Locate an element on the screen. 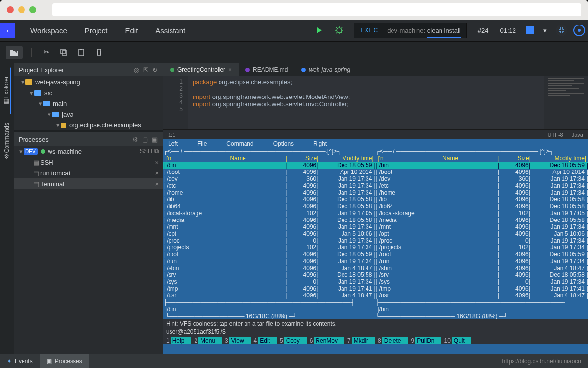  file-row: |/lib64|4096|Dec 18 05:58| is located at coordinates (270, 206).